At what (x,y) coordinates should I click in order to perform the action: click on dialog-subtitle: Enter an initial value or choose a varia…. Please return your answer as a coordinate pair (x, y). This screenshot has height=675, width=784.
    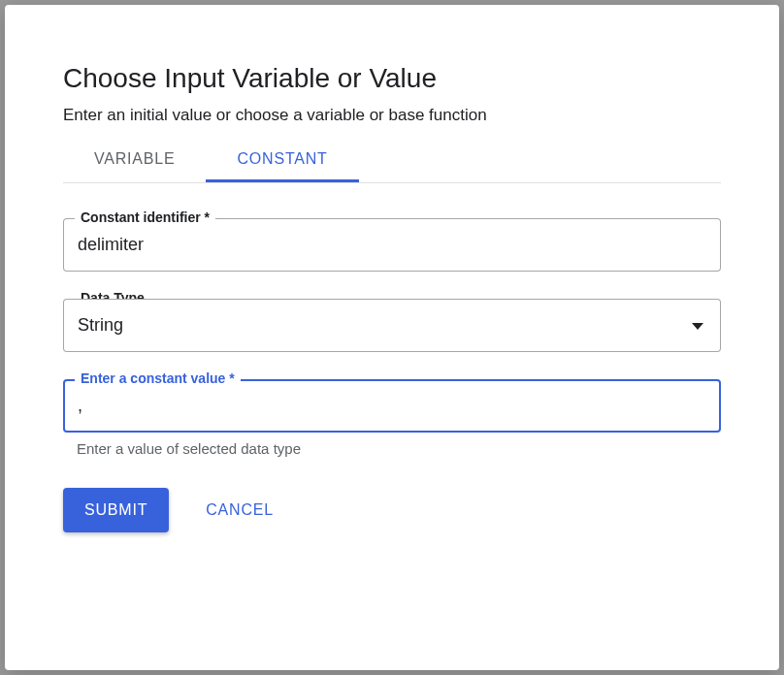
    Looking at the image, I should click on (392, 115).